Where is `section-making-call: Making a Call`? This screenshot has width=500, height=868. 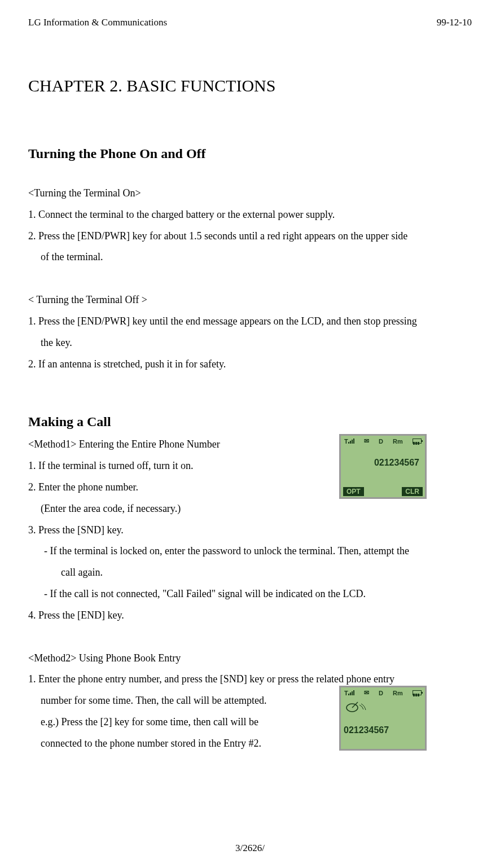
section-making-call: Making a Call is located at coordinates (250, 422).